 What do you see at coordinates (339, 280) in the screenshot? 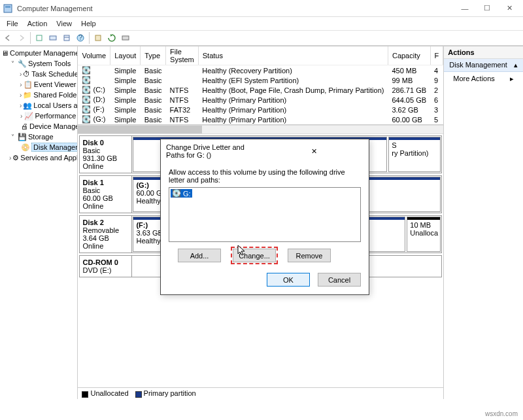
I see `cancel-button: Cancel` at bounding box center [339, 280].